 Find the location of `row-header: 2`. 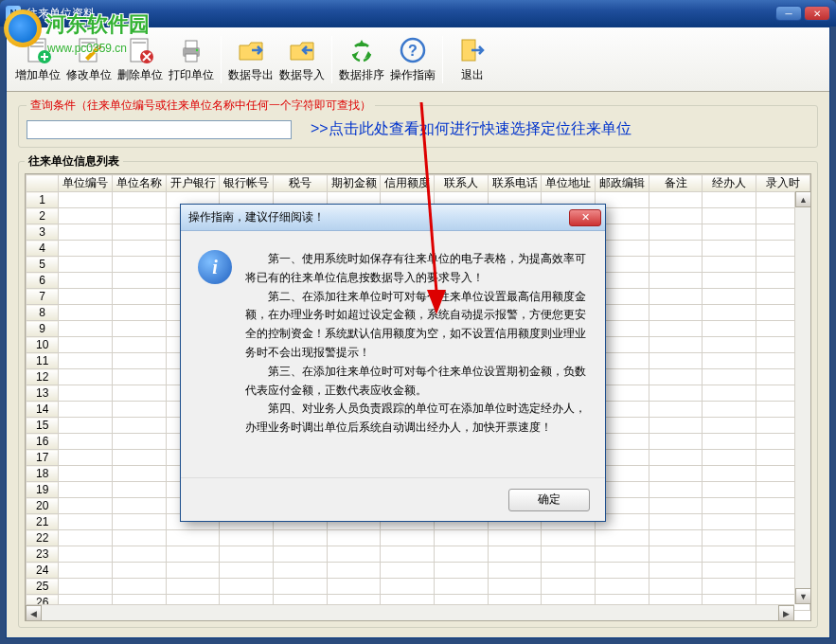

row-header: 2 is located at coordinates (43, 216).